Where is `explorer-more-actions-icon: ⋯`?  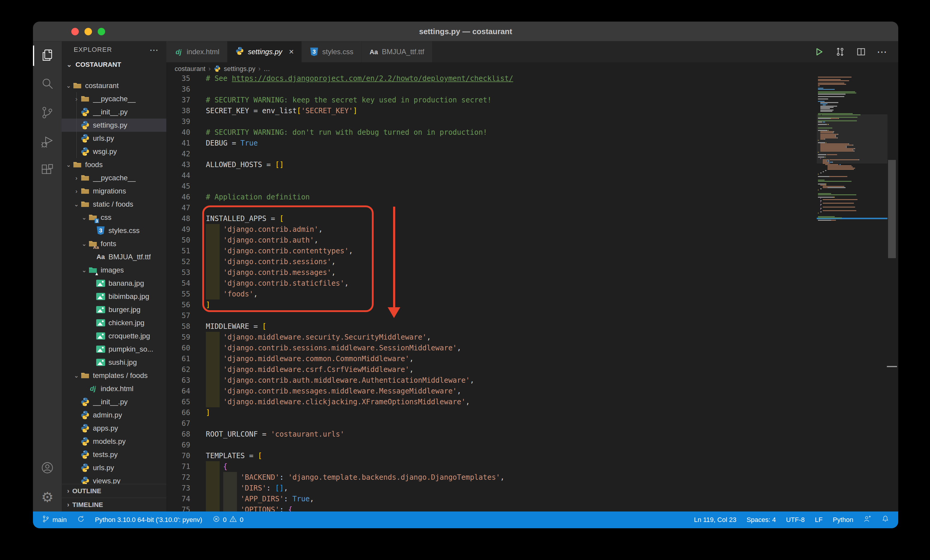 explorer-more-actions-icon: ⋯ is located at coordinates (154, 50).